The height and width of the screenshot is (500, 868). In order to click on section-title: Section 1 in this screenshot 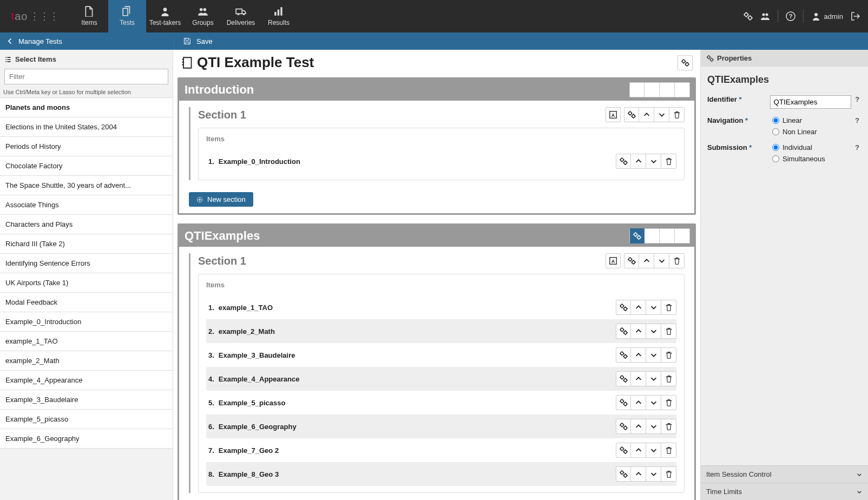, I will do `click(222, 261)`.